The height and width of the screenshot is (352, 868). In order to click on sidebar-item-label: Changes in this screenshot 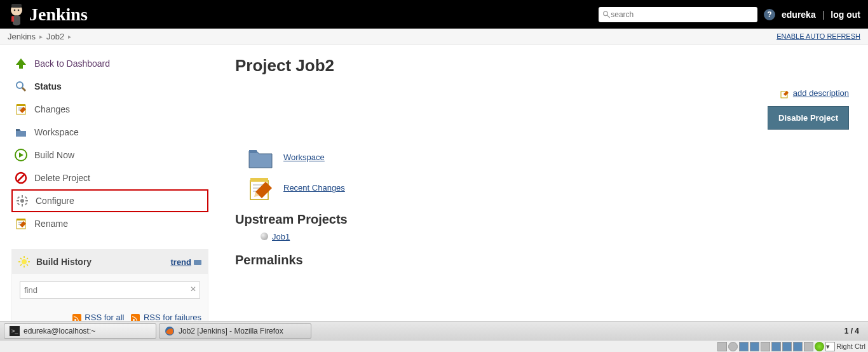, I will do `click(52, 109)`.